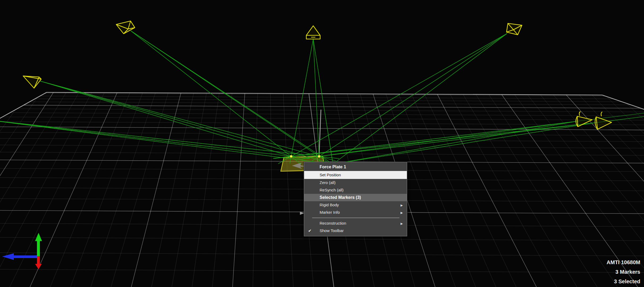  Describe the element at coordinates (623, 272) in the screenshot. I see `marker-count: 3 Markers` at that location.